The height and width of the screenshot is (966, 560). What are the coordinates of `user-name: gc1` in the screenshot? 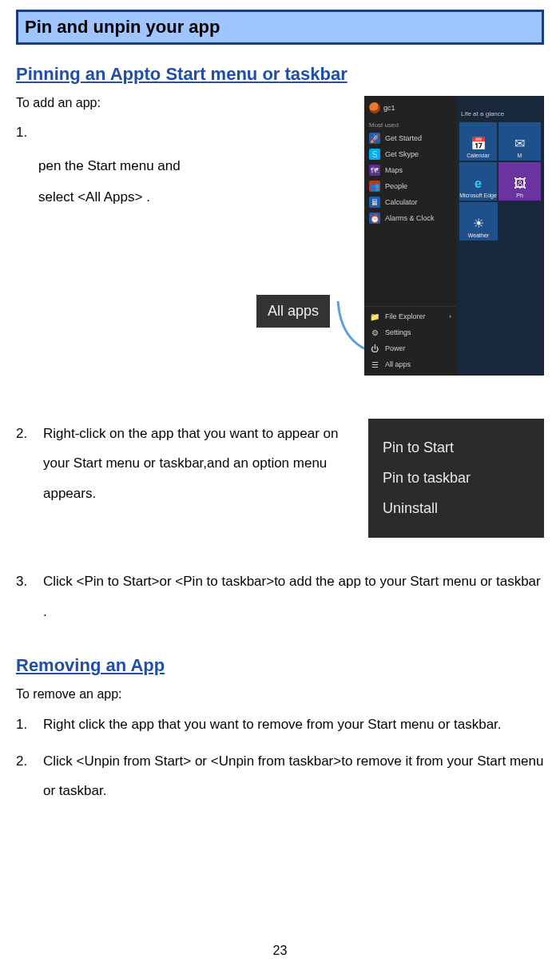 It's located at (390, 108).